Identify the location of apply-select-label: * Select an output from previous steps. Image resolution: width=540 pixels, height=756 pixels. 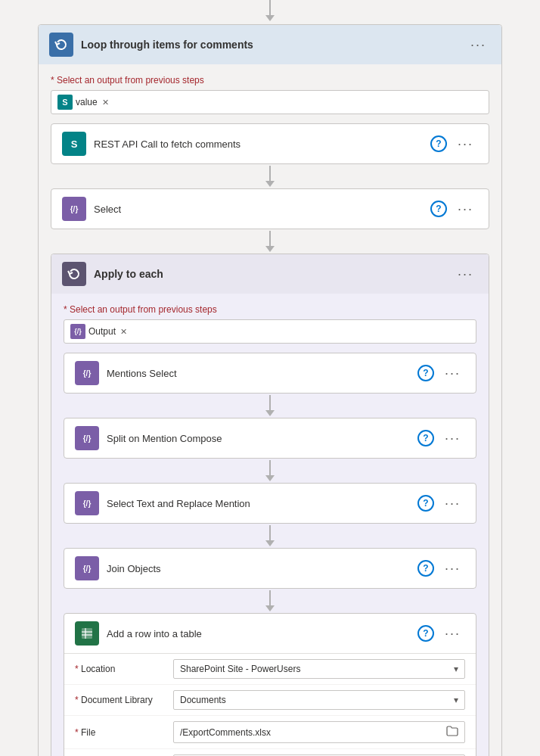
(270, 310).